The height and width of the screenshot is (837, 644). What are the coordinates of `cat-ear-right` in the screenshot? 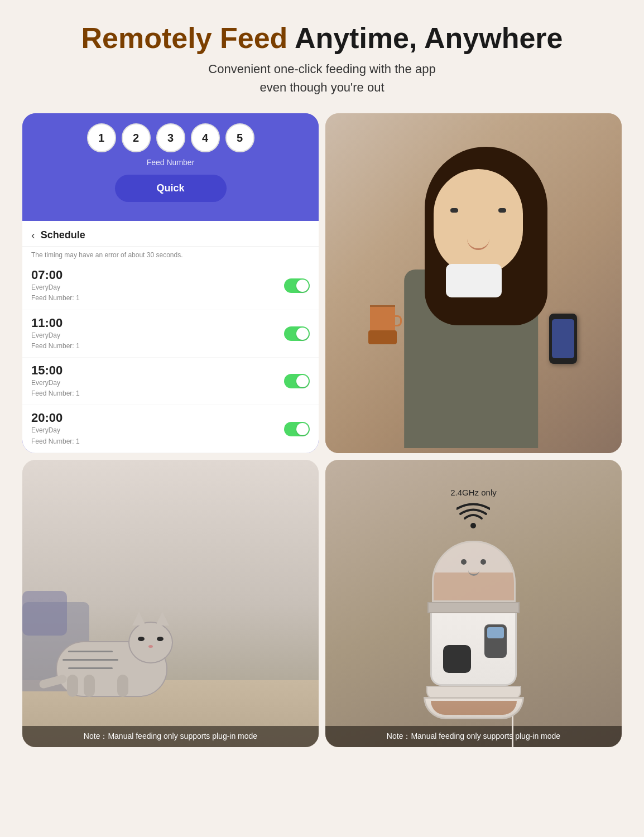 It's located at (162, 618).